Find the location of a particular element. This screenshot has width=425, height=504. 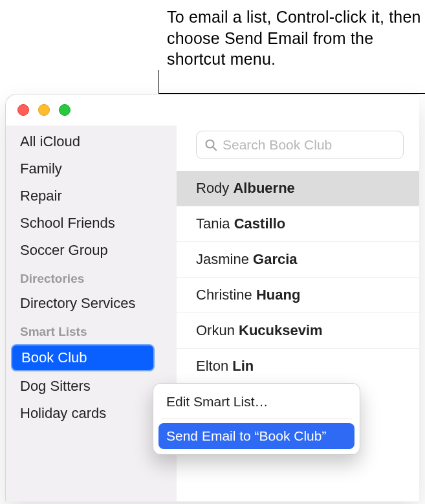

sidebar-header-directories: Directories is located at coordinates (91, 277).